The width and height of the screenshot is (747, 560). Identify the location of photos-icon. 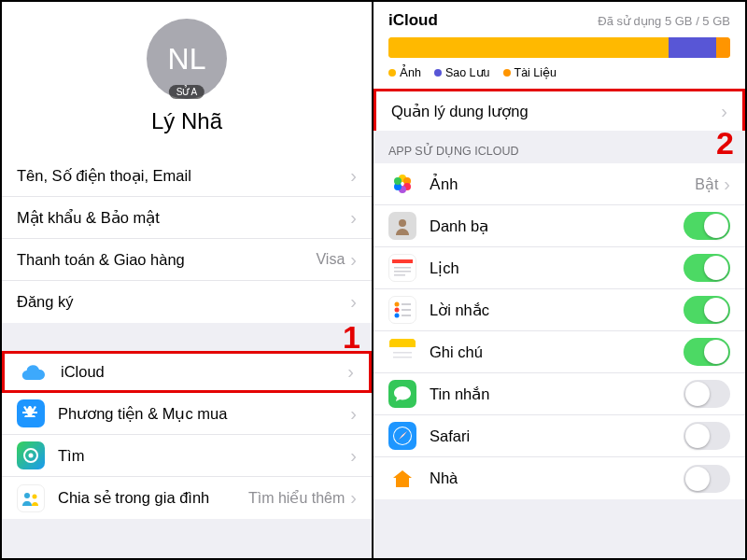
(402, 184).